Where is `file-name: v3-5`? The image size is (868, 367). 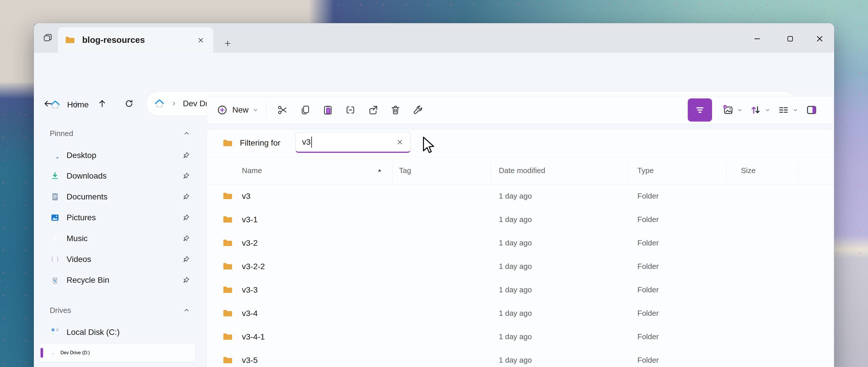 file-name: v3-5 is located at coordinates (250, 358).